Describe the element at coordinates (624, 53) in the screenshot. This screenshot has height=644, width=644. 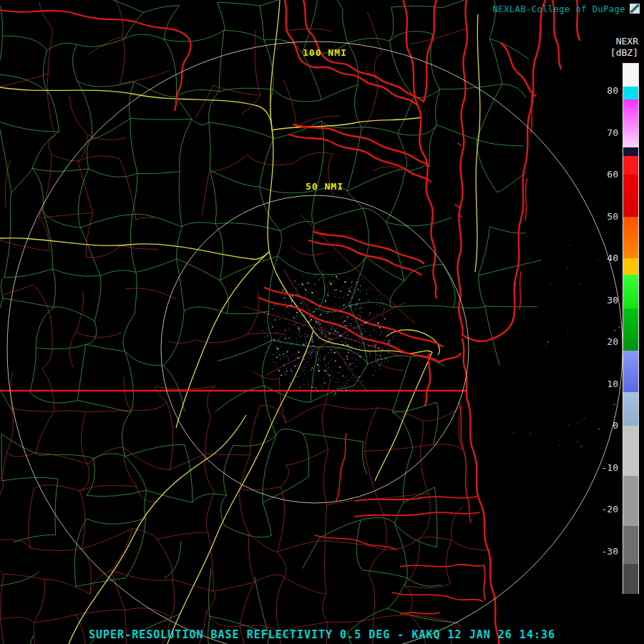
I see `colorbar-units: [dBZ]` at that location.